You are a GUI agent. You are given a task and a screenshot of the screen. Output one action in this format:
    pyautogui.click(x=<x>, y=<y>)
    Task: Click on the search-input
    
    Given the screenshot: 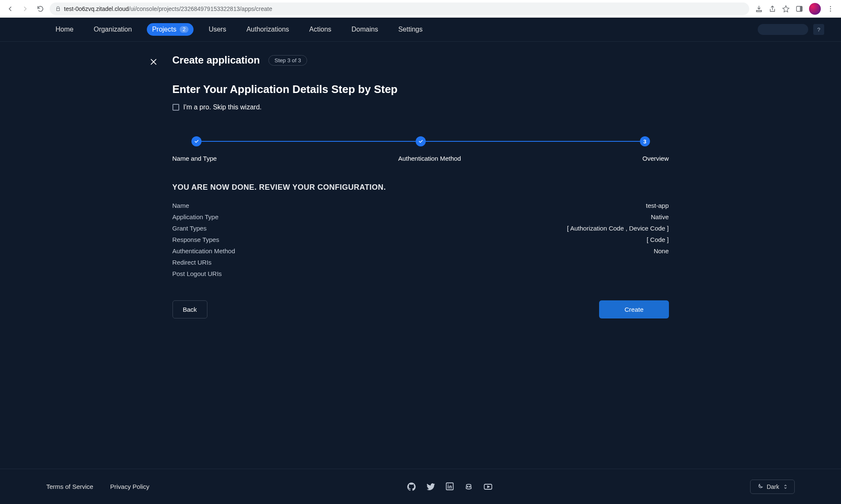 What is the action you would take?
    pyautogui.click(x=783, y=29)
    